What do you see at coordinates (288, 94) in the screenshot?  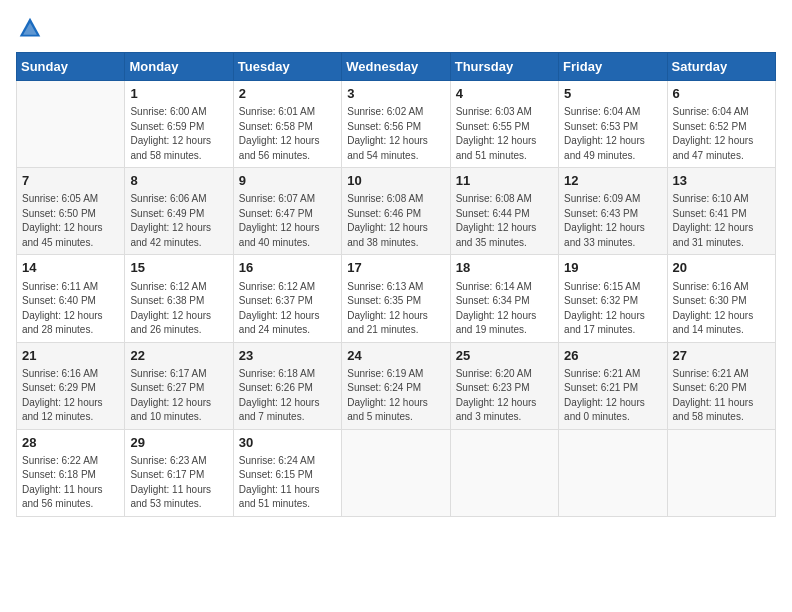 I see `day-number: 2` at bounding box center [288, 94].